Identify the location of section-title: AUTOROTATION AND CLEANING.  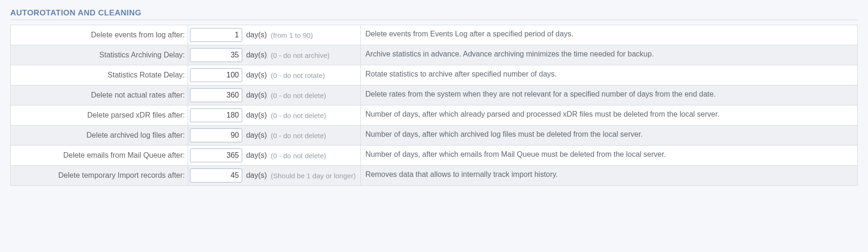
(434, 14).